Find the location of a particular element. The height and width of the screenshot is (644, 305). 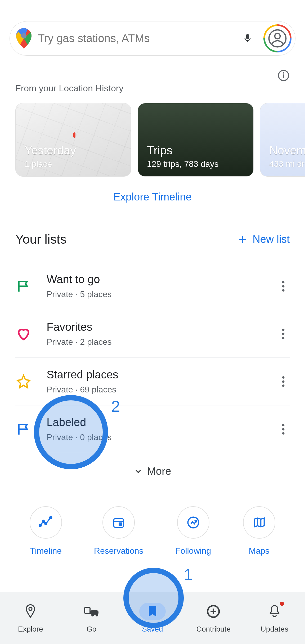

timeline-card-yesterday: Yesterday 1 place is located at coordinates (73, 140).